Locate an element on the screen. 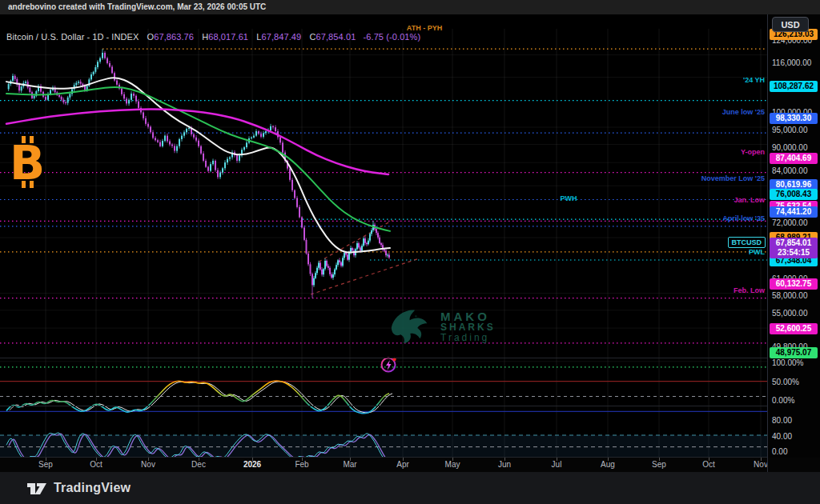 Image resolution: width=820 pixels, height=504 pixels. time-axis-label: Aug is located at coordinates (608, 464).